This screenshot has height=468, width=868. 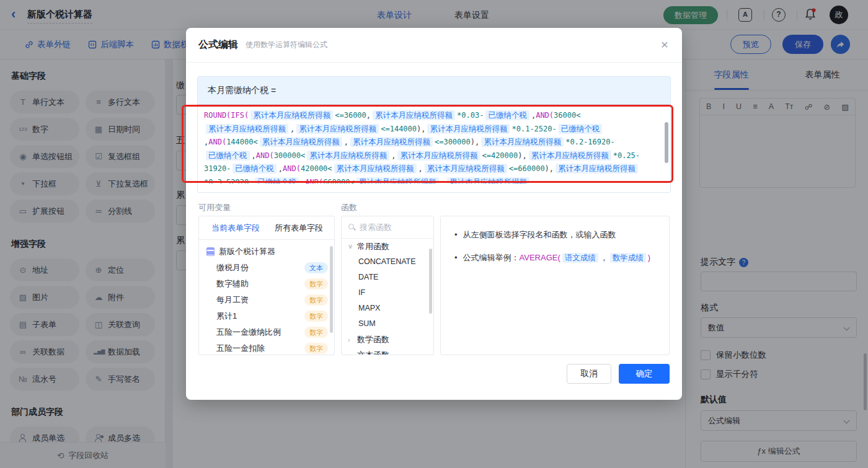 I want to click on variable-name: 缴税月份, so click(x=232, y=268).